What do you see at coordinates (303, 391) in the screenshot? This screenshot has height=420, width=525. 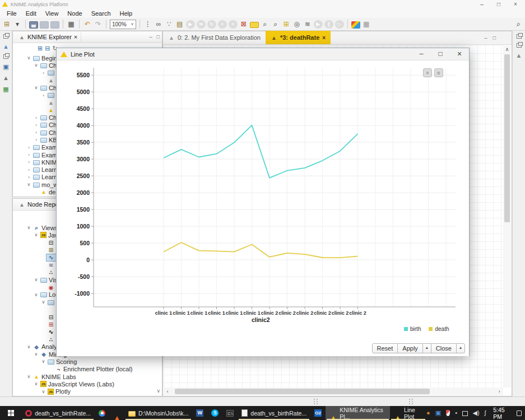 I see `horizontal-scroll-thumb` at bounding box center [303, 391].